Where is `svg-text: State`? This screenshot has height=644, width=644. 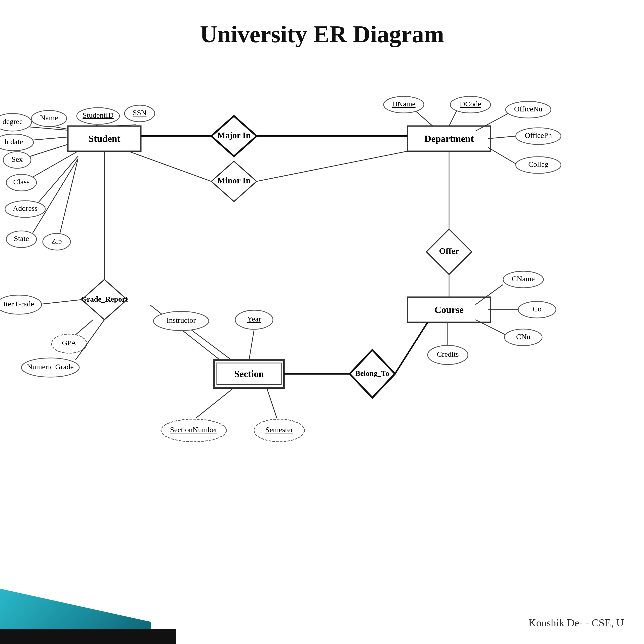
svg-text: State is located at coordinates (21, 239).